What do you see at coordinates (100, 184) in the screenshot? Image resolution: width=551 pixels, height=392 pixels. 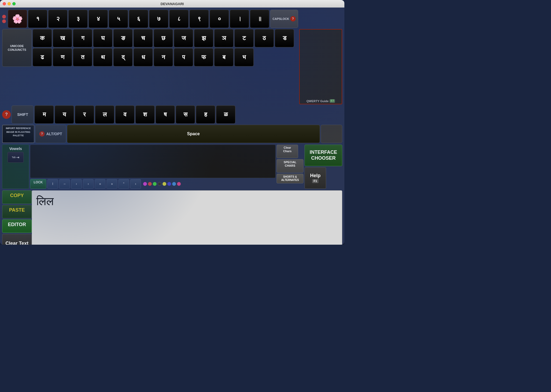 I see `punct-key-5: «` at bounding box center [100, 184].